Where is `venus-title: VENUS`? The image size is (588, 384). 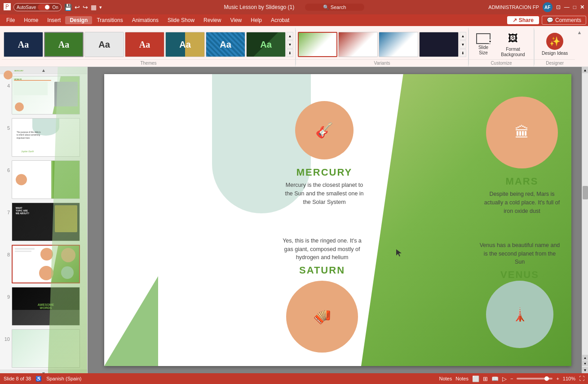 venus-title: VENUS is located at coordinates (520, 275).